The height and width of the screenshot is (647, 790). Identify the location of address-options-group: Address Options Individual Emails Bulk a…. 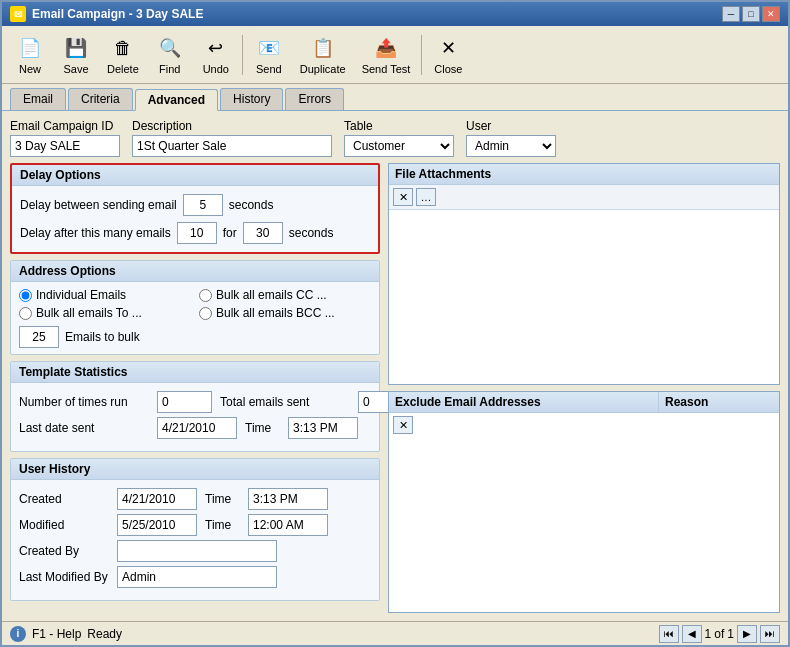
(195, 308).